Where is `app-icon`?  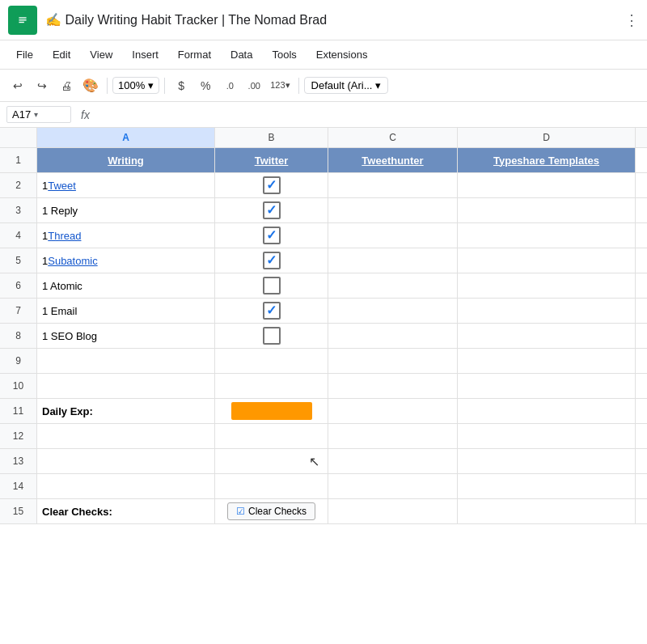
app-icon is located at coordinates (23, 20).